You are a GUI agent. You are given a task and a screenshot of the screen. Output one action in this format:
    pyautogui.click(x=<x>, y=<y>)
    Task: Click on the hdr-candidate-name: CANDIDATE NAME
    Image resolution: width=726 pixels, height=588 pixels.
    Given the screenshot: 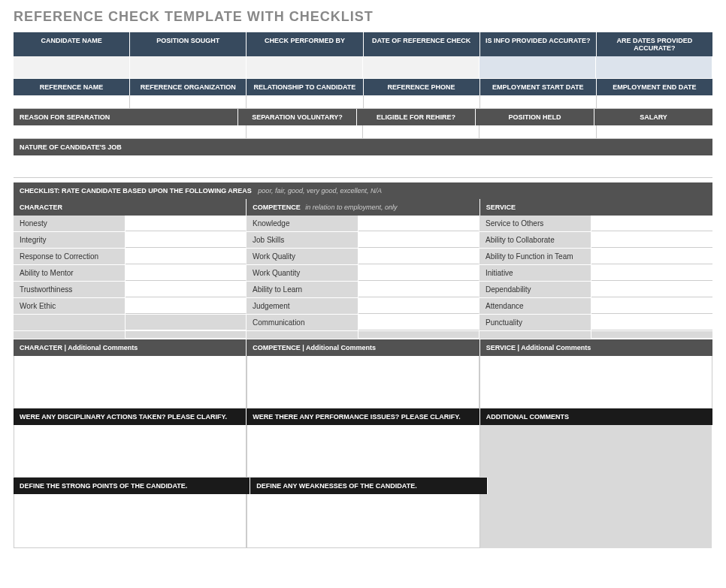 What is the action you would take?
    pyautogui.click(x=72, y=44)
    